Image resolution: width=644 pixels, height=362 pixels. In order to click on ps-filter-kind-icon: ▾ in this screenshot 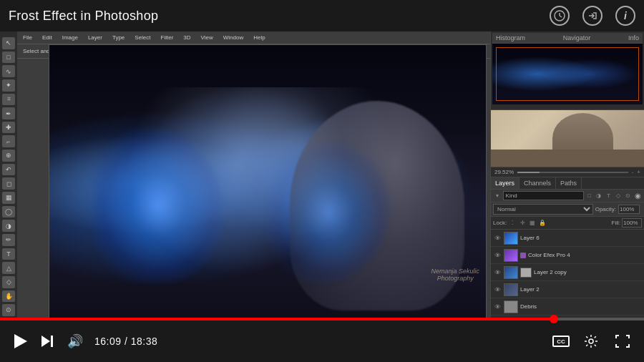, I will do `click(497, 196)`.